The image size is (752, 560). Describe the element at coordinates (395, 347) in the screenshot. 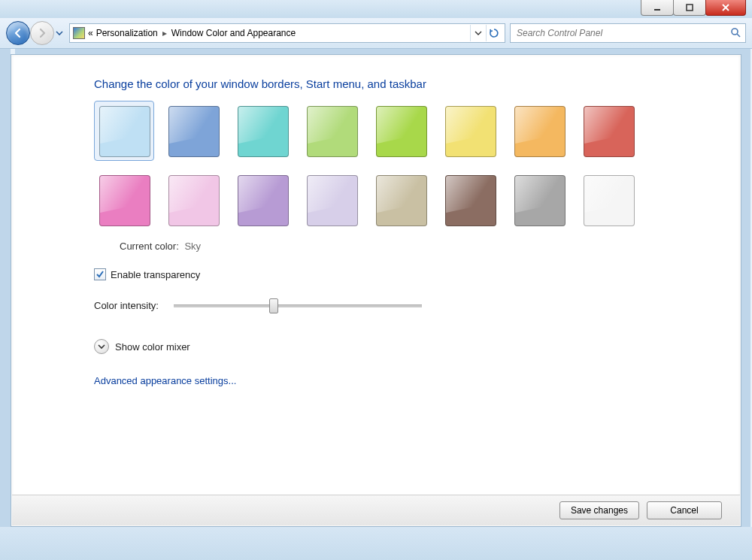

I see `show-color-mixer-toggle: Show color mixer` at that location.